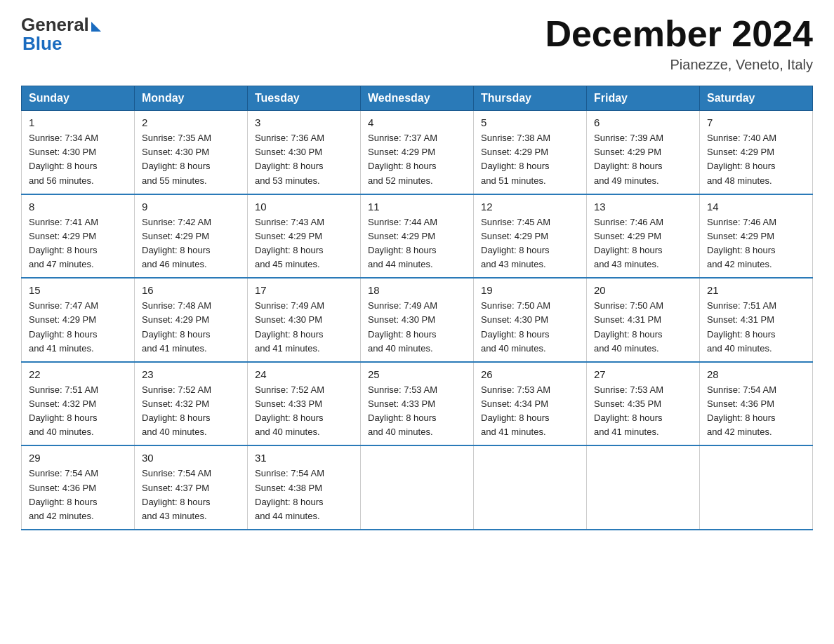 Image resolution: width=834 pixels, height=644 pixels. I want to click on day-info: Sunrise: 7:35 AM Sunset: 4:30 PM Dayligh…, so click(191, 160).